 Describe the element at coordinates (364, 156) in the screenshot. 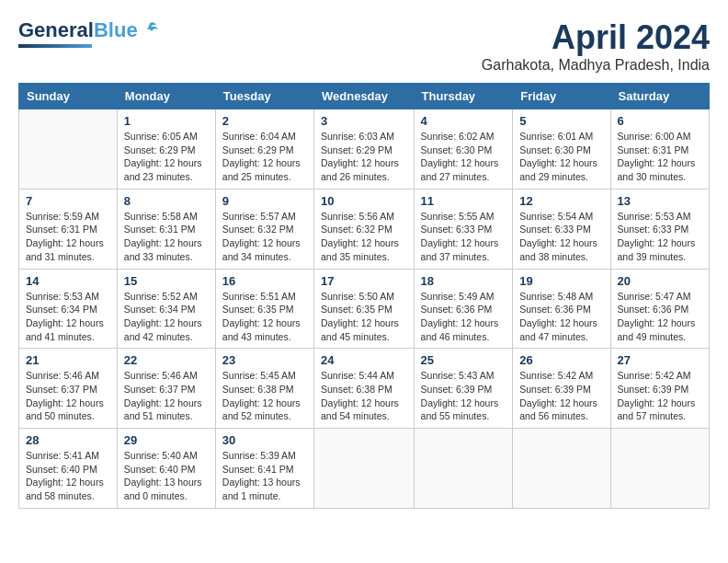

I see `day-info: Sunrise: 6:03 AMSunset: 6:29 PMDaylight:…` at that location.